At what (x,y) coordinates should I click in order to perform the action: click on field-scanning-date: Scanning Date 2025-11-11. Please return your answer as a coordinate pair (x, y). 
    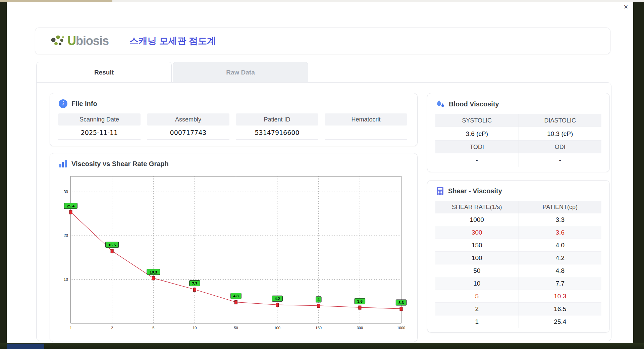
    Looking at the image, I should click on (99, 127).